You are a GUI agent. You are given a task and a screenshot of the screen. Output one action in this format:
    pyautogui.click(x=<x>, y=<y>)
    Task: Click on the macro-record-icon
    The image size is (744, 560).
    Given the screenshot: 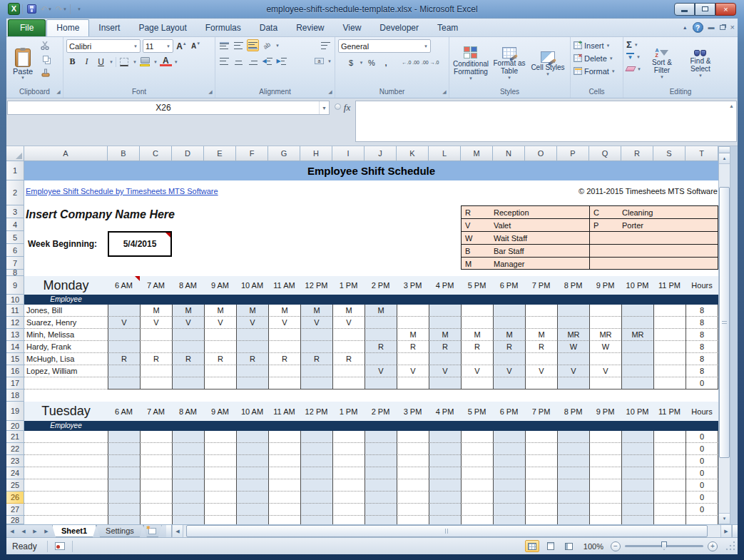 What is the action you would take?
    pyautogui.click(x=60, y=546)
    